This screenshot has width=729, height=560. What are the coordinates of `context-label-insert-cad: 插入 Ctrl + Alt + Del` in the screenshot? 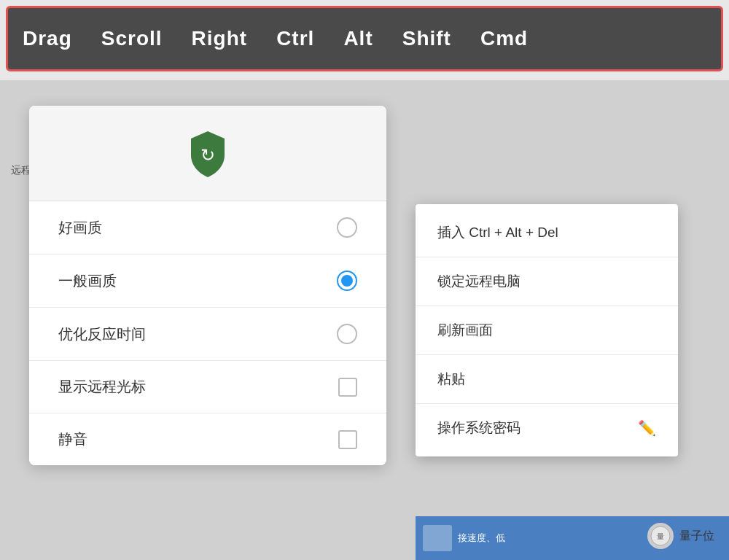 It's located at (498, 233).